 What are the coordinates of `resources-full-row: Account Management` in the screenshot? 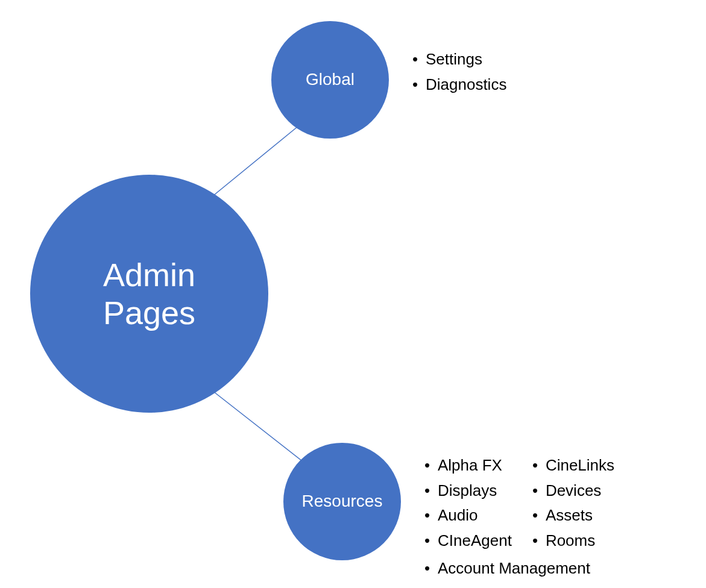 It's located at (561, 569).